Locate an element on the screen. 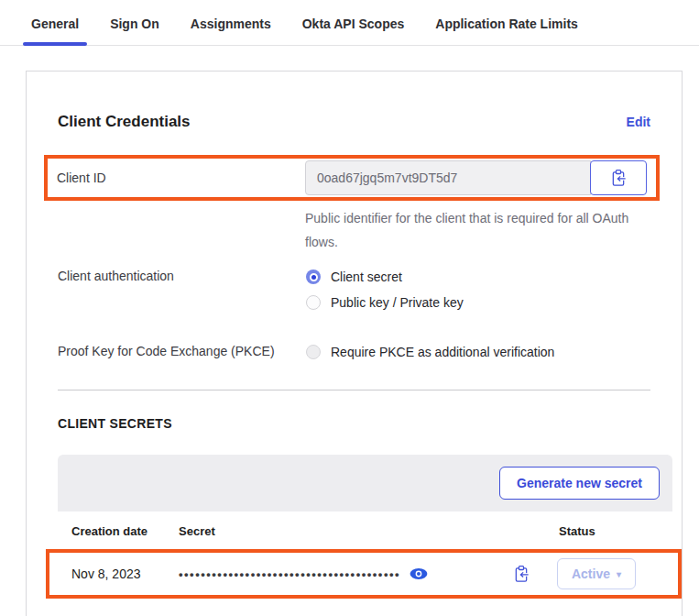  edit-link: Edit is located at coordinates (639, 122).